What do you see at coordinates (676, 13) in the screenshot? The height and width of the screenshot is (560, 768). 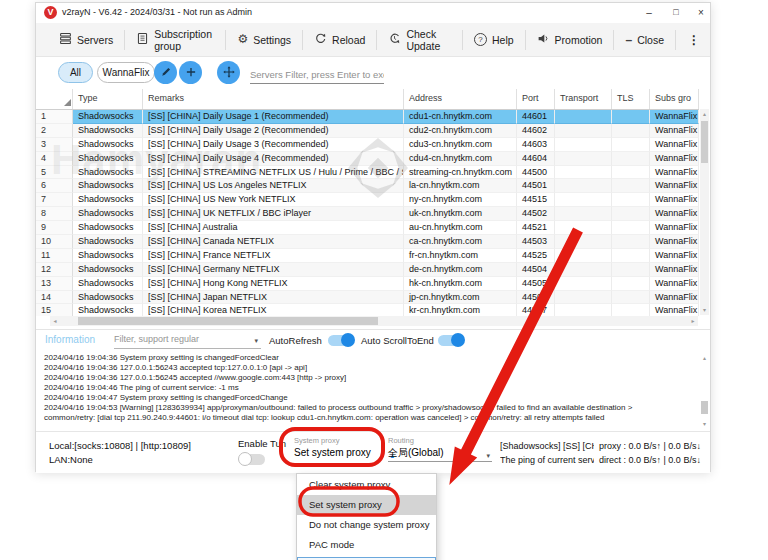 I see `maximize-button: □` at bounding box center [676, 13].